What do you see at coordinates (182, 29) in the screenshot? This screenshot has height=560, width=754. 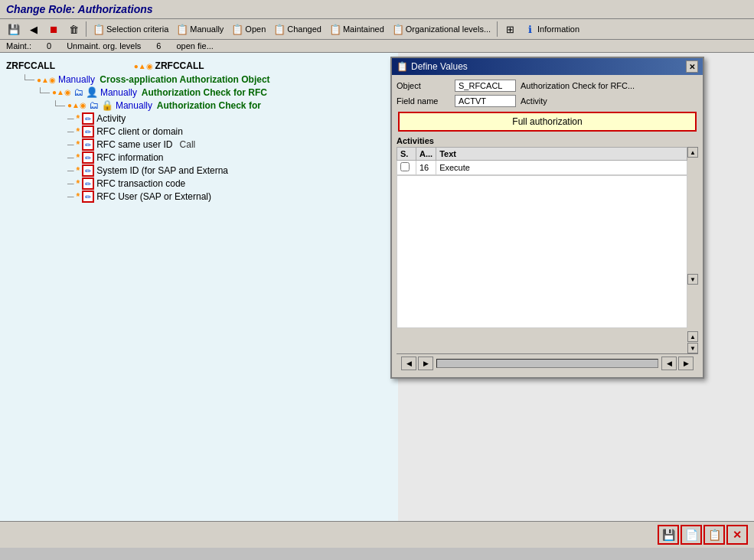 I see `manually-icon: 📋` at bounding box center [182, 29].